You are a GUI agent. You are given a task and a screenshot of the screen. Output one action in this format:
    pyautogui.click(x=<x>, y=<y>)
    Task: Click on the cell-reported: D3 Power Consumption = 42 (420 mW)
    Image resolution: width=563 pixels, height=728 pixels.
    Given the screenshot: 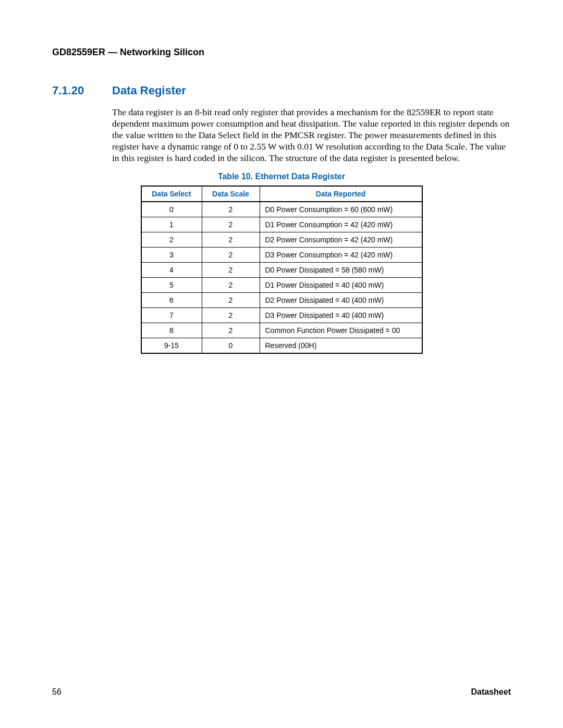 What is the action you would take?
    pyautogui.click(x=341, y=255)
    